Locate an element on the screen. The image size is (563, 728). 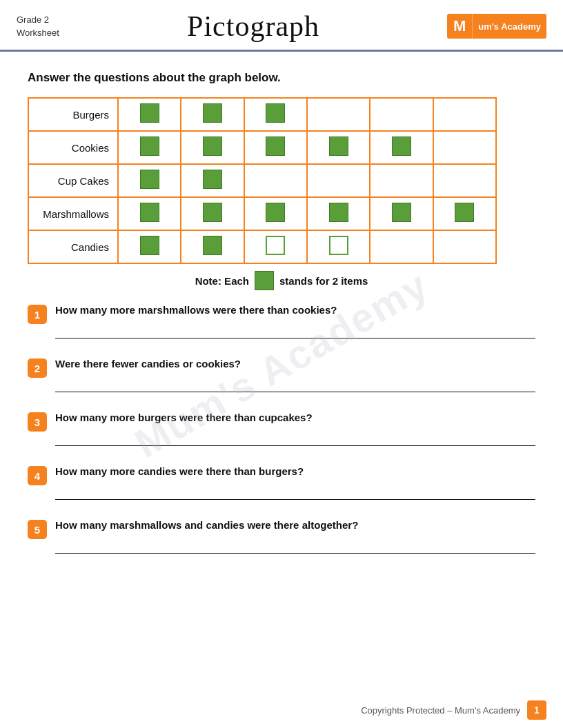
note-prefix: Note: Each is located at coordinates (222, 281).